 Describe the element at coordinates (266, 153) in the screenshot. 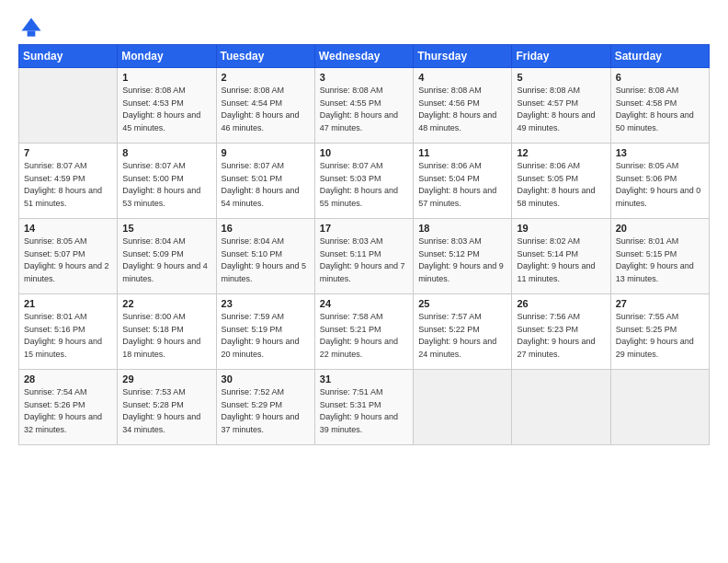

I see `day-number: 9` at that location.